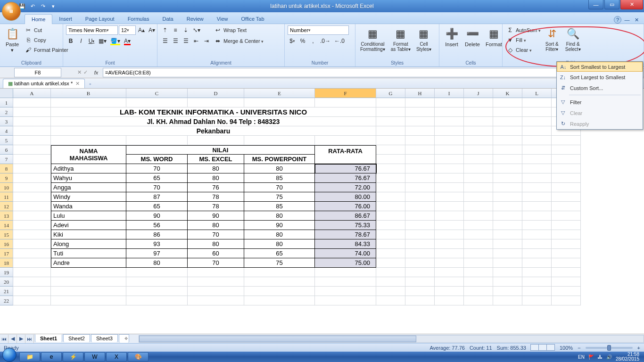 This screenshot has height=362, width=644. I want to click on cell-C20, so click(157, 282).